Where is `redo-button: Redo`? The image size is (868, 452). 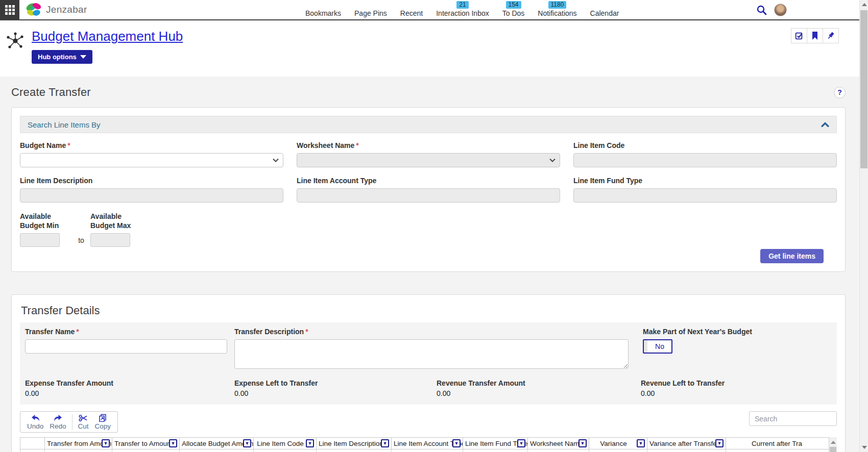
redo-button: Redo is located at coordinates (58, 422).